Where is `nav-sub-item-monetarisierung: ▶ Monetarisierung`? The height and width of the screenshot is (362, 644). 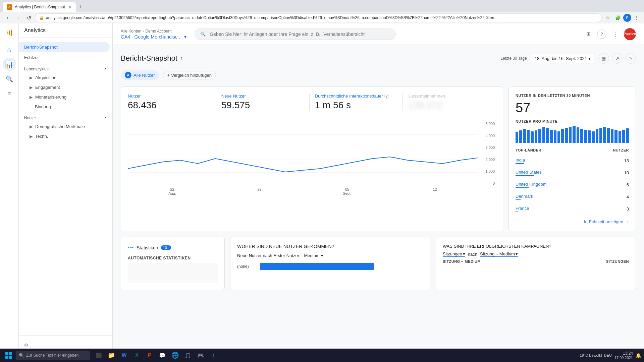 nav-sub-item-monetarisierung: ▶ Monetarisierung is located at coordinates (66, 97).